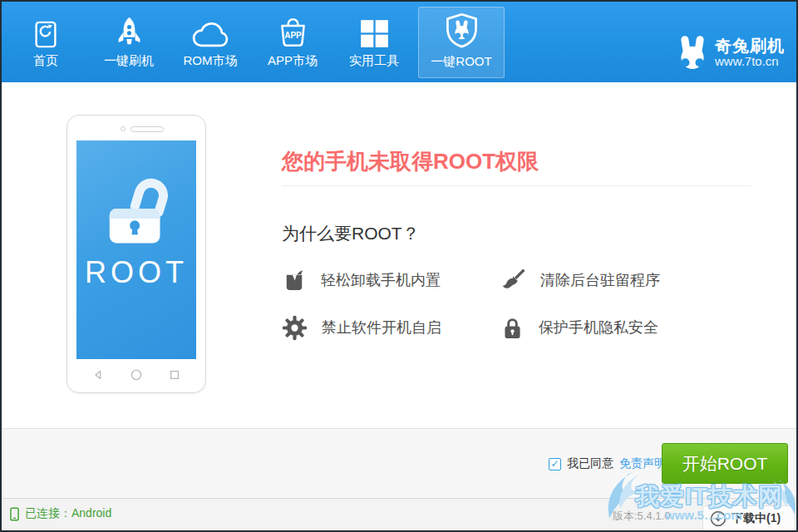  I want to click on clean-brush-icon, so click(514, 281).